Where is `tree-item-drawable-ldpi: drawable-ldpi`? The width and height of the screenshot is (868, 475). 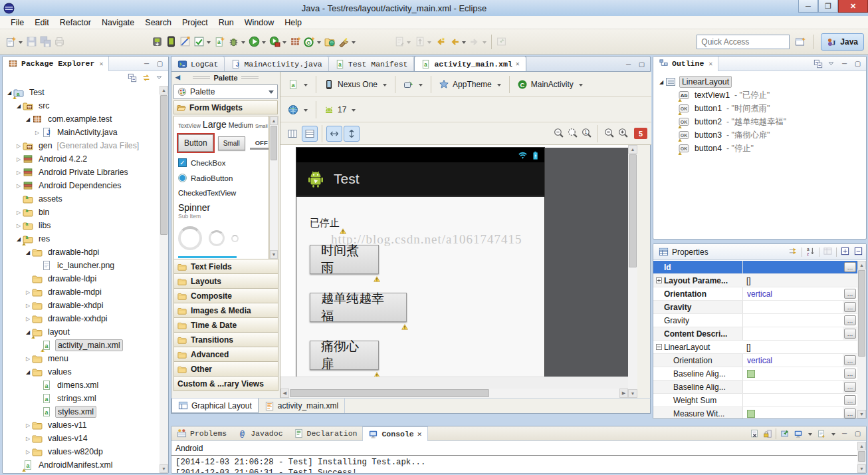 tree-item-drawable-ldpi: drawable-ldpi is located at coordinates (81, 279).